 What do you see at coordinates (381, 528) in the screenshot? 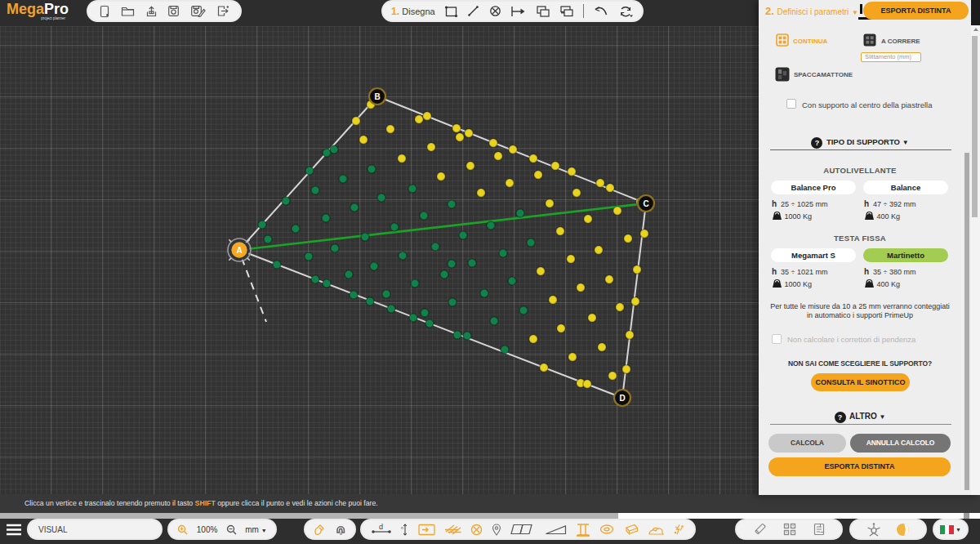
I see `svg-text: d` at bounding box center [381, 528].